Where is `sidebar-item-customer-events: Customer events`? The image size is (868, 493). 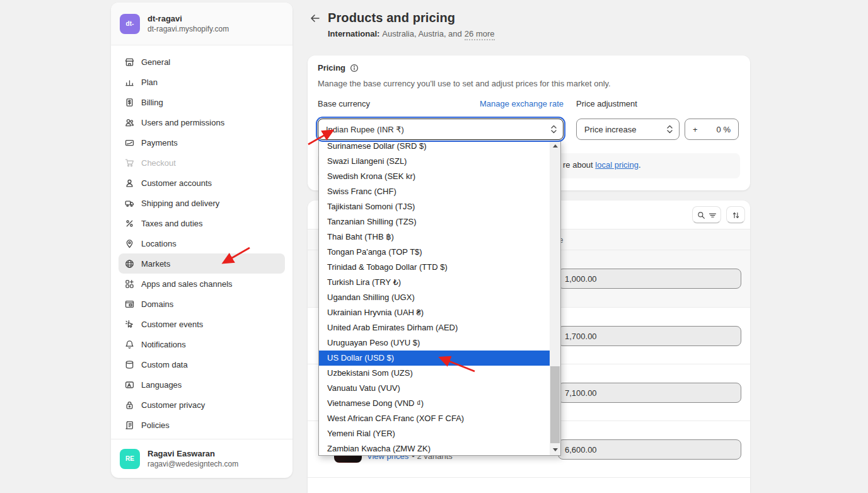 sidebar-item-customer-events: Customer events is located at coordinates (202, 324).